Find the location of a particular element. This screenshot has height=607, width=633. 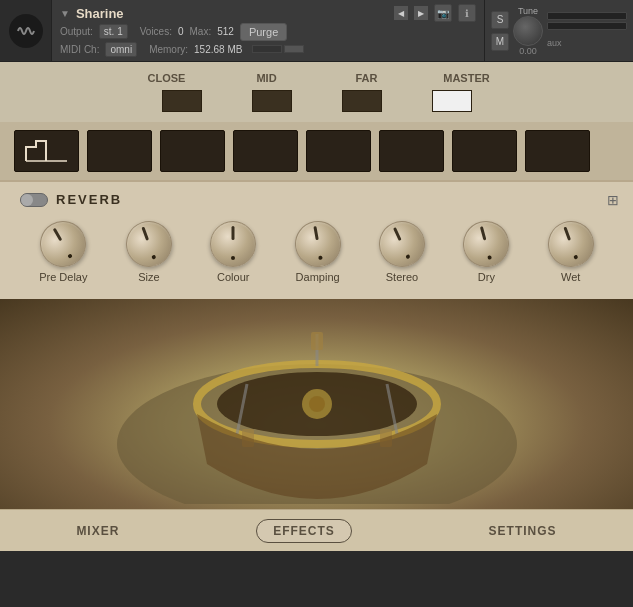

mixer-label-master: MASTER is located at coordinates (467, 78).